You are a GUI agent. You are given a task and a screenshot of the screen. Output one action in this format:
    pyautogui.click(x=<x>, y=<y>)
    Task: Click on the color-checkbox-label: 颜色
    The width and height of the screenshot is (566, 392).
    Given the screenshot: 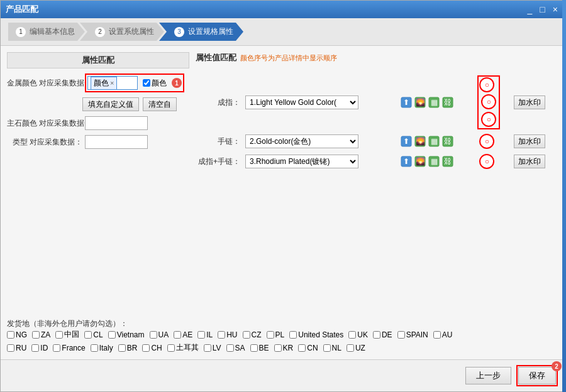 What is the action you would take?
    pyautogui.click(x=159, y=83)
    